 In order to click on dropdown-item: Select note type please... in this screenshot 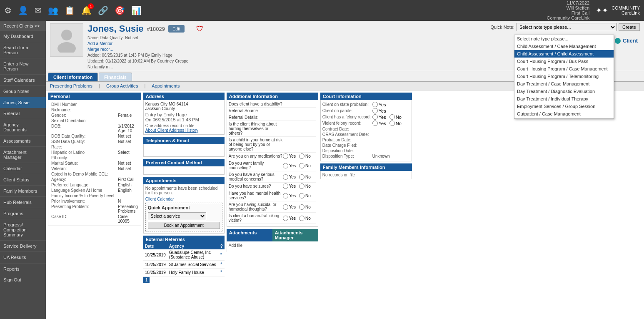, I will do `click(564, 39)`.